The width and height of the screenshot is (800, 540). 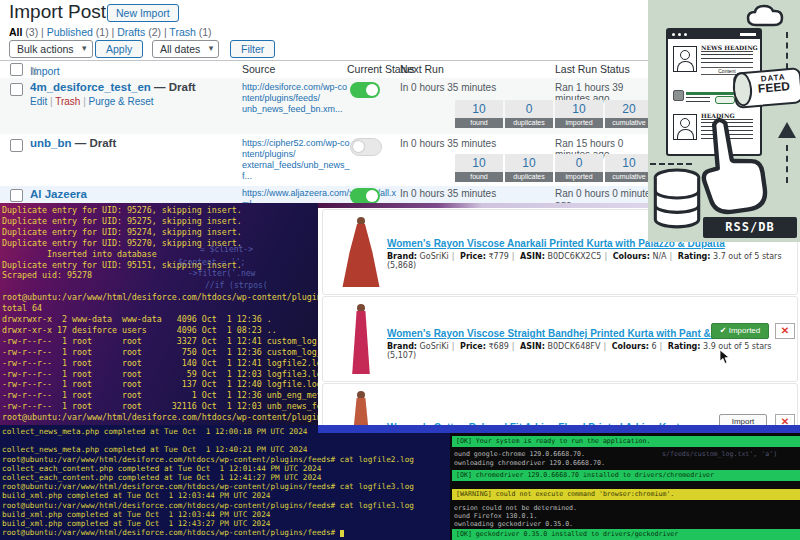 What do you see at coordinates (159, 406) in the screenshot?
I see `terminal-line: -rw-r--r-- 1 root root 32116 Oct 1 12:03…` at bounding box center [159, 406].